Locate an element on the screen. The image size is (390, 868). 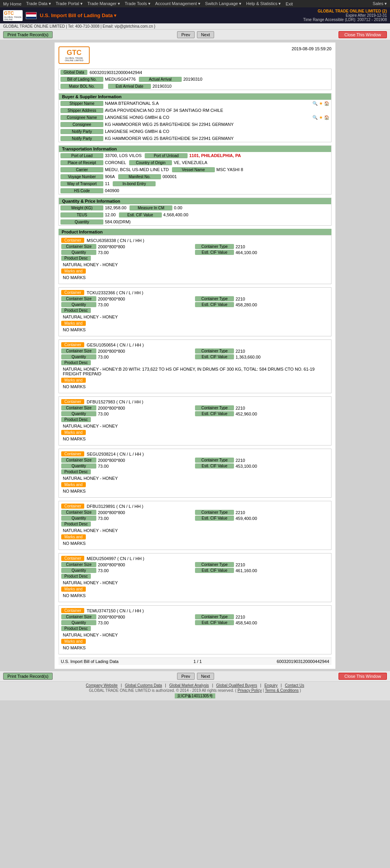
marks-section-6: Marks and NO MARKS is located at coordinates (195, 592).